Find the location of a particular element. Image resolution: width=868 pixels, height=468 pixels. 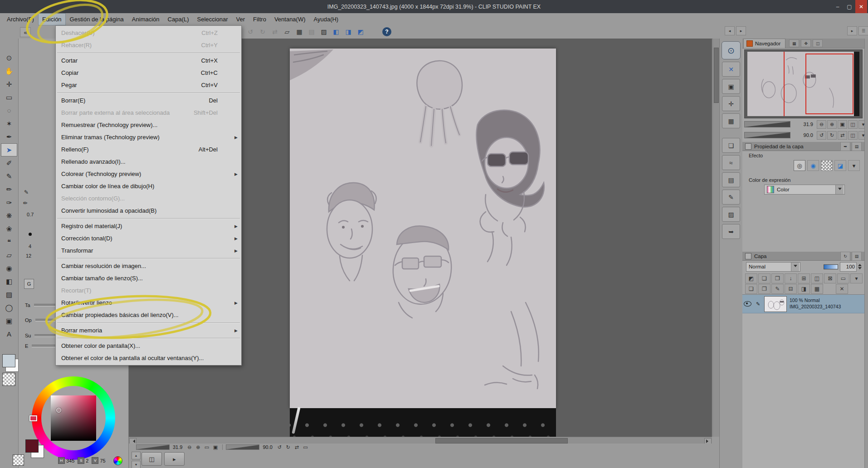

minimize-button: – is located at coordinates (838, 6).